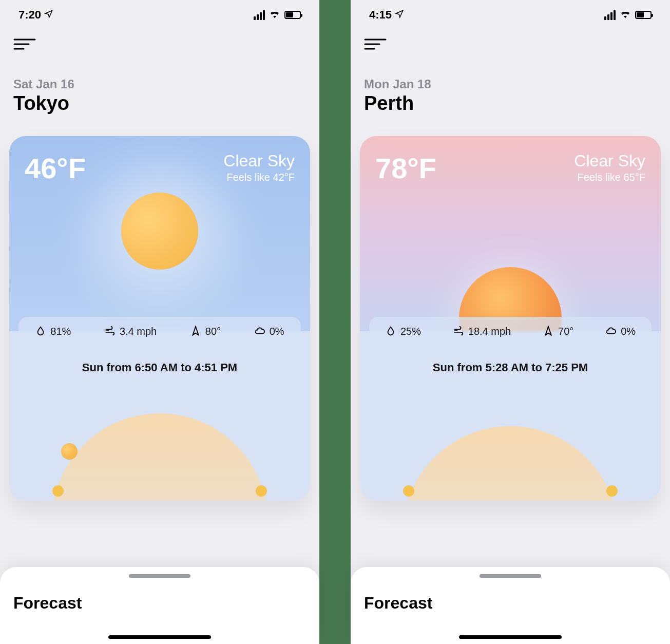 This screenshot has height=644, width=670. What do you see at coordinates (53, 332) in the screenshot?
I see `humidity-stat: 81%` at bounding box center [53, 332].